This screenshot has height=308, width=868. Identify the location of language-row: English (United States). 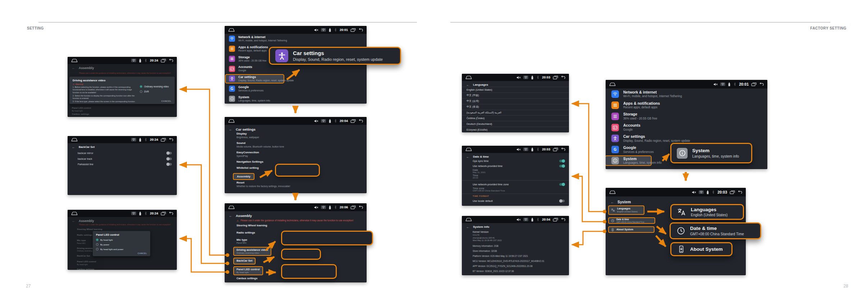
(515, 90).